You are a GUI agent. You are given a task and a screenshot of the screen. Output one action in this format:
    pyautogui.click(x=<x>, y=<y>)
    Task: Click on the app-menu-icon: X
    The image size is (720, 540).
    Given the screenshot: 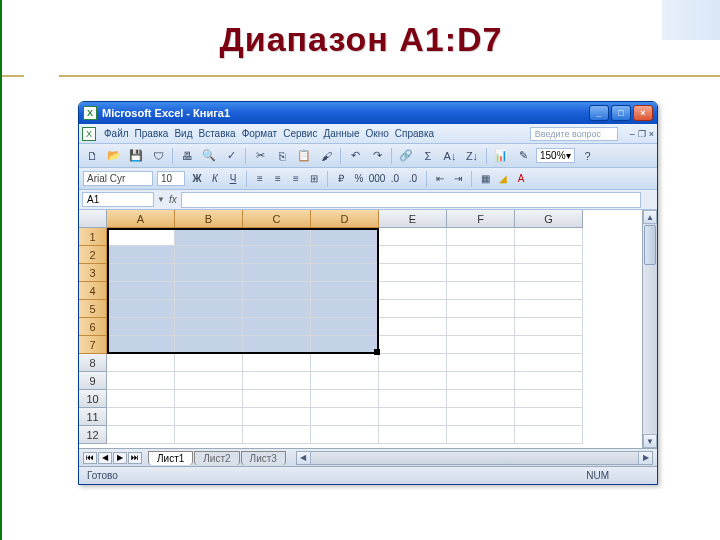 What is the action you would take?
    pyautogui.click(x=89, y=134)
    